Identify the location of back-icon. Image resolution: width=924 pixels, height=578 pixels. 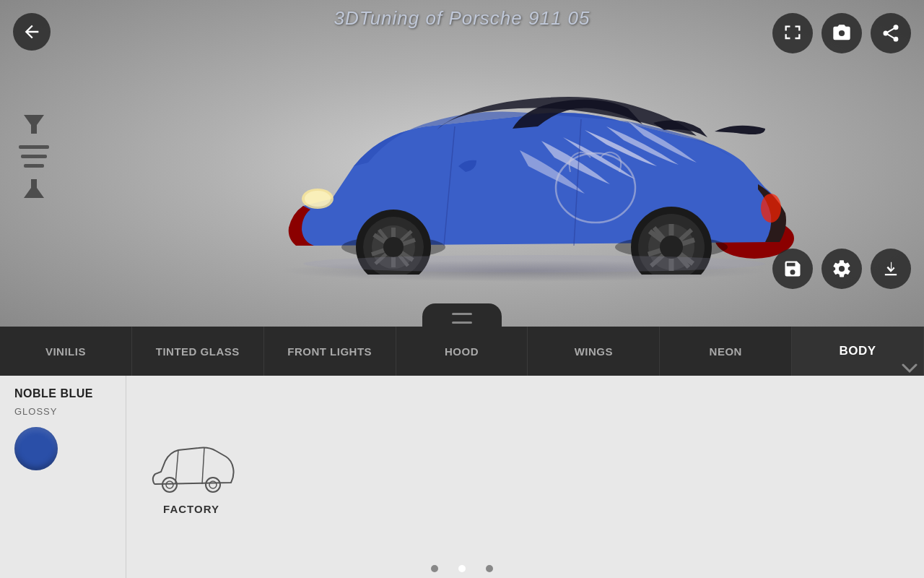
(32, 32).